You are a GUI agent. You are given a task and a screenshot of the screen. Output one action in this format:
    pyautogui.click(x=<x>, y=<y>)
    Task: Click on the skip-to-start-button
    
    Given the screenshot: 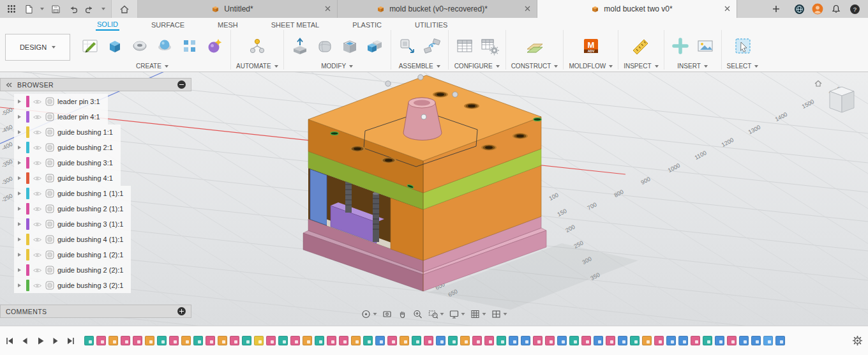 What is the action you would take?
    pyautogui.click(x=10, y=341)
    